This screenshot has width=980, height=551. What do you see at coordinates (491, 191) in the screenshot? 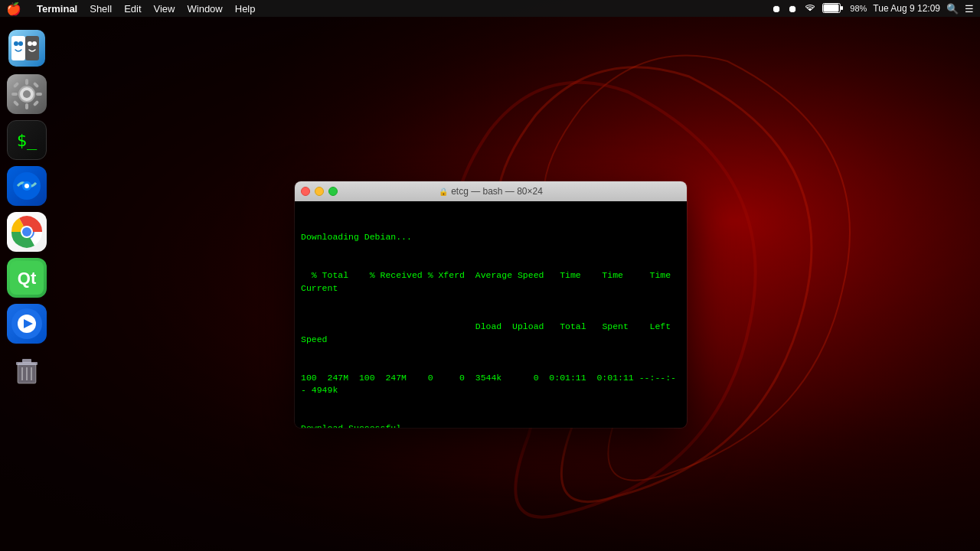
I see `window-title: 🔒 etcg — bash — 80×24` at bounding box center [491, 191].